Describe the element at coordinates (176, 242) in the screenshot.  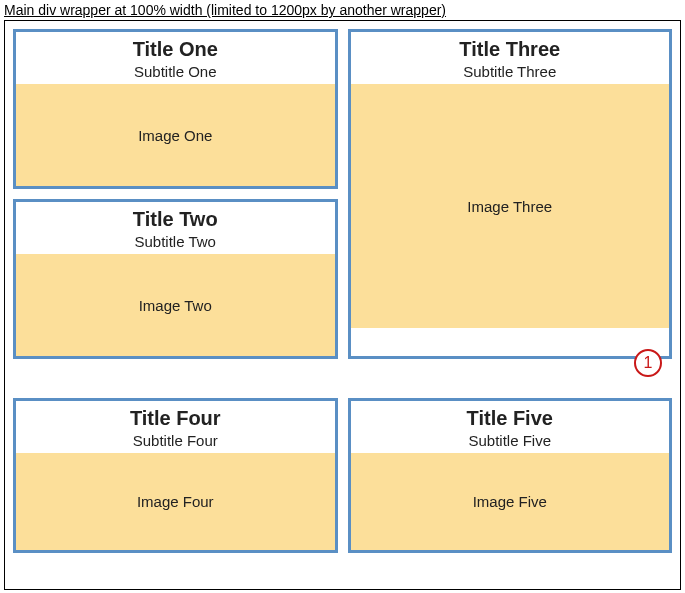
I see `card-two-subtitle: Subtitle Two` at that location.